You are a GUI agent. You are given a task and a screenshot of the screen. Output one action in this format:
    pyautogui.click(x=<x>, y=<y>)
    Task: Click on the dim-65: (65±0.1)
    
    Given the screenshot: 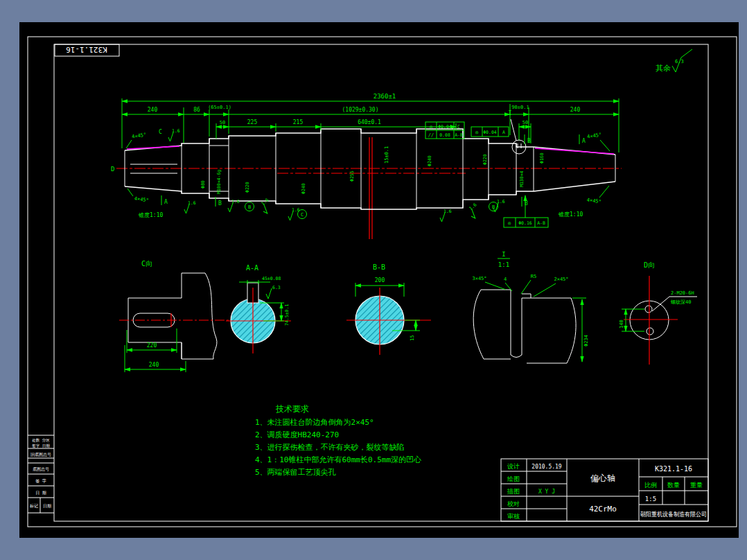 What is the action you would take?
    pyautogui.click(x=220, y=107)
    